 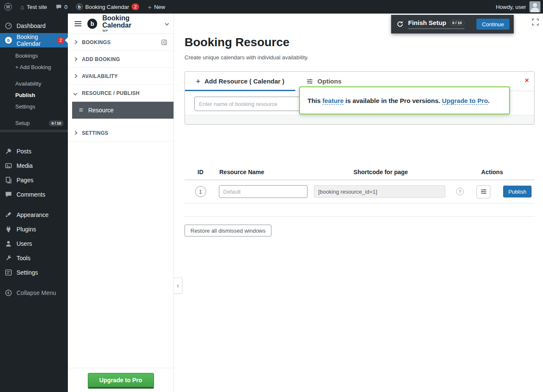 What do you see at coordinates (78, 24) in the screenshot?
I see `menu-hamburger-icon` at bounding box center [78, 24].